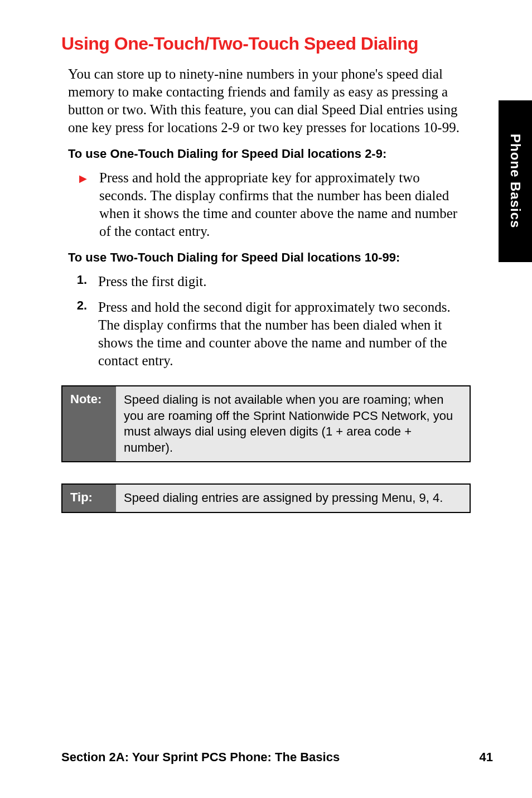  What do you see at coordinates (486, 757) in the screenshot?
I see `page-number: 41` at bounding box center [486, 757].